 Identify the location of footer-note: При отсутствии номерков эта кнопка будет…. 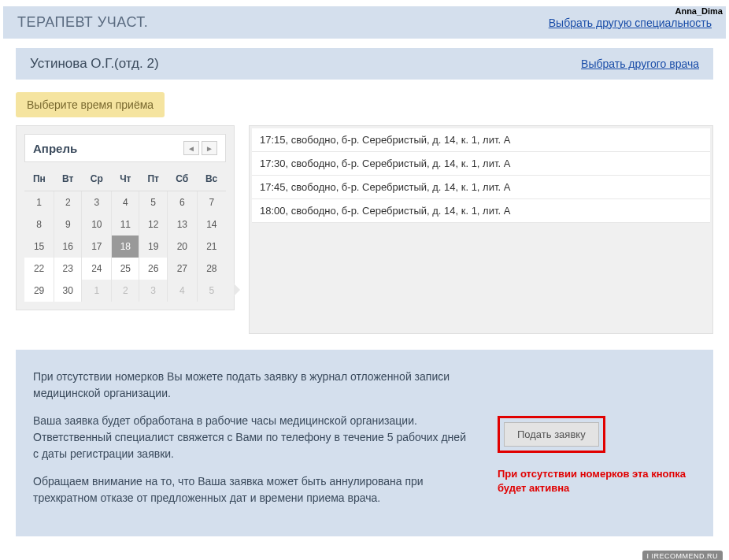
(592, 481).